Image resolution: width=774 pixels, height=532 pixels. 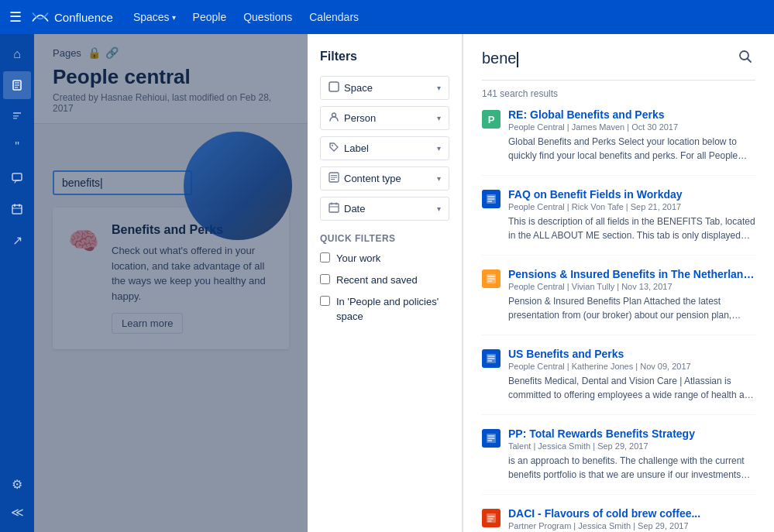 I want to click on sidebar-item-quote: ", so click(x=17, y=147).